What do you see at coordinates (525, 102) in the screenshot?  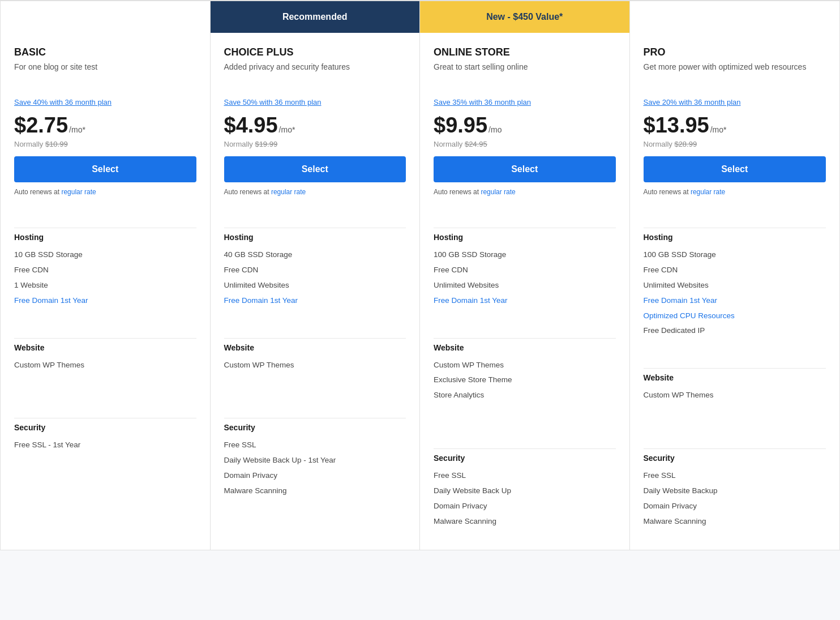 I see `save-link-online-store: Save 35% with 36 month plan` at bounding box center [525, 102].